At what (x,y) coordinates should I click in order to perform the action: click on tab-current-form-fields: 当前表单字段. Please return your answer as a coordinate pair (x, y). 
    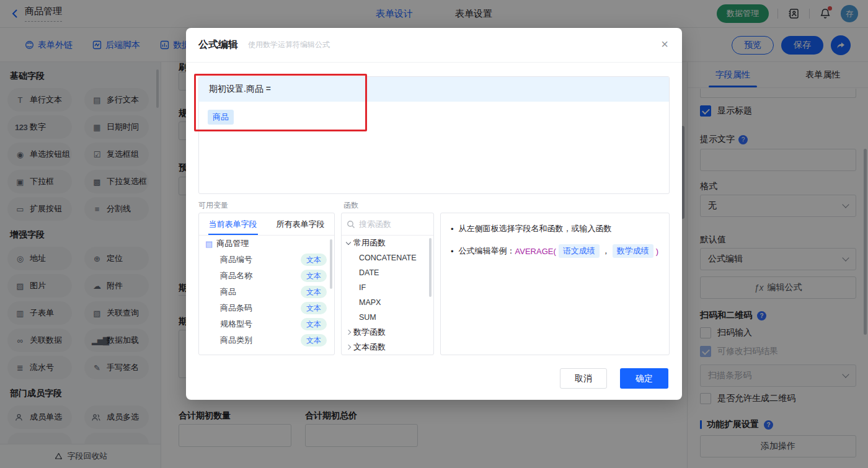
    Looking at the image, I should click on (233, 224).